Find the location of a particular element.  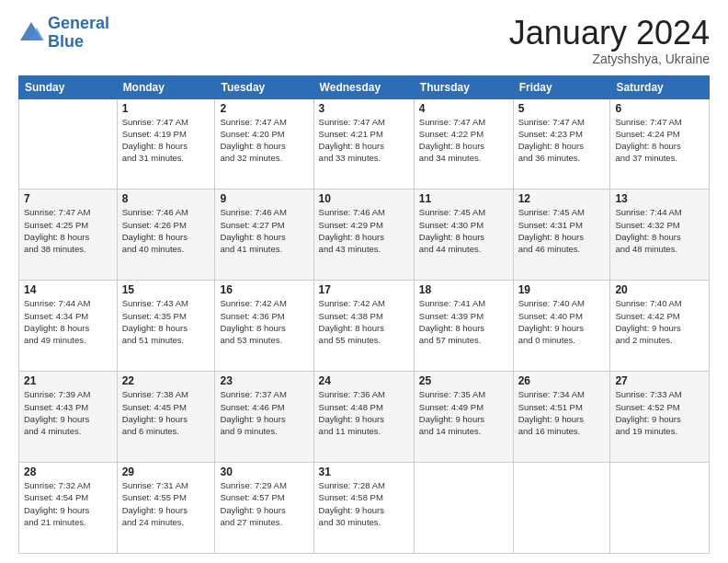

day-number: 24 is located at coordinates (364, 381).